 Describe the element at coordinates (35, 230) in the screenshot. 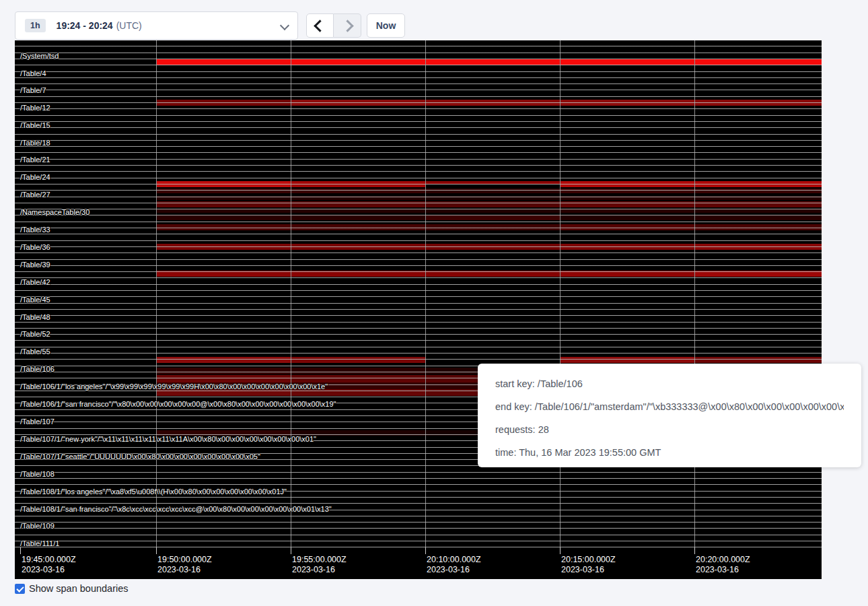

I see `heatmap-row-label: /Table/33` at that location.